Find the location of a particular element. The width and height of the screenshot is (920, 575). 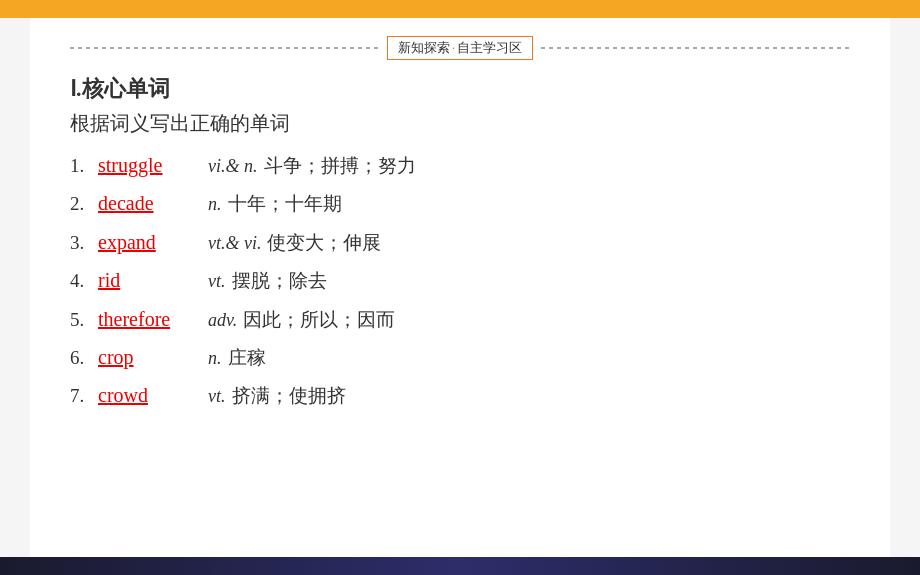

word-answer: therefore is located at coordinates (148, 319).